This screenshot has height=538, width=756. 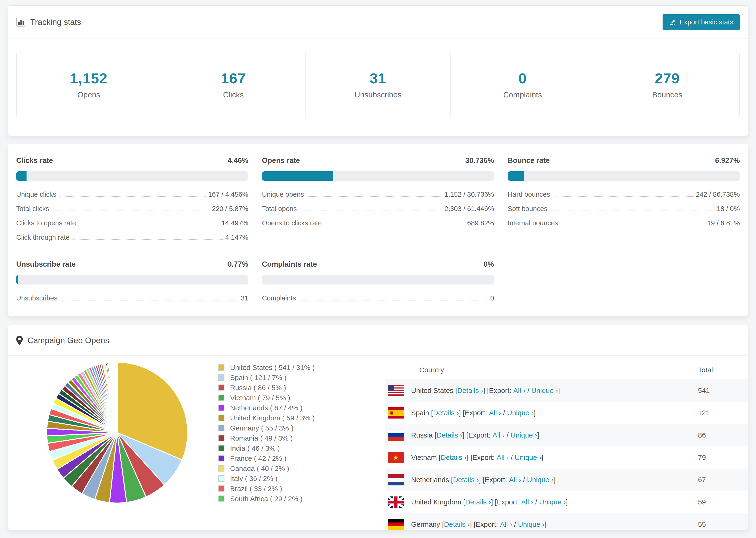 What do you see at coordinates (667, 84) in the screenshot?
I see `stat-bounces: 279 Bounces` at bounding box center [667, 84].